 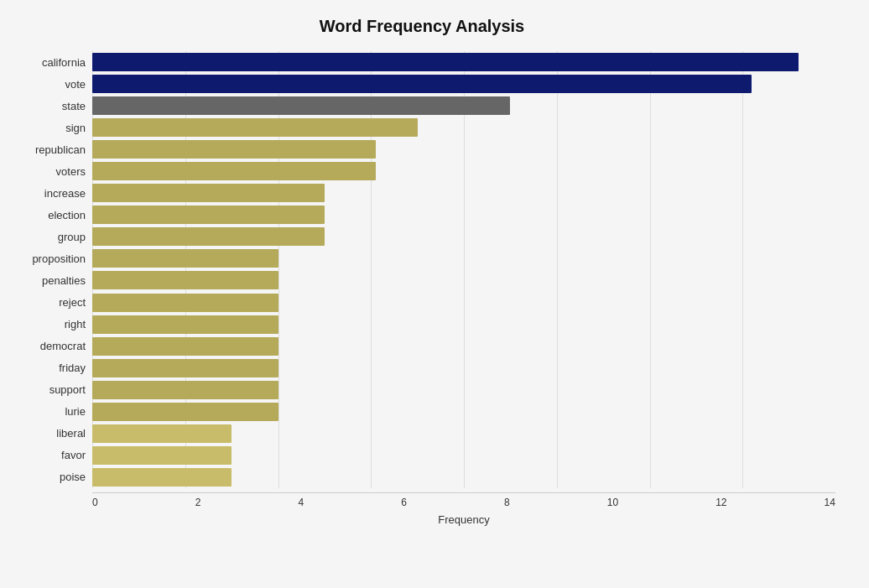 I want to click on x-axis: 02468101214 Frequency, so click(x=464, y=509).